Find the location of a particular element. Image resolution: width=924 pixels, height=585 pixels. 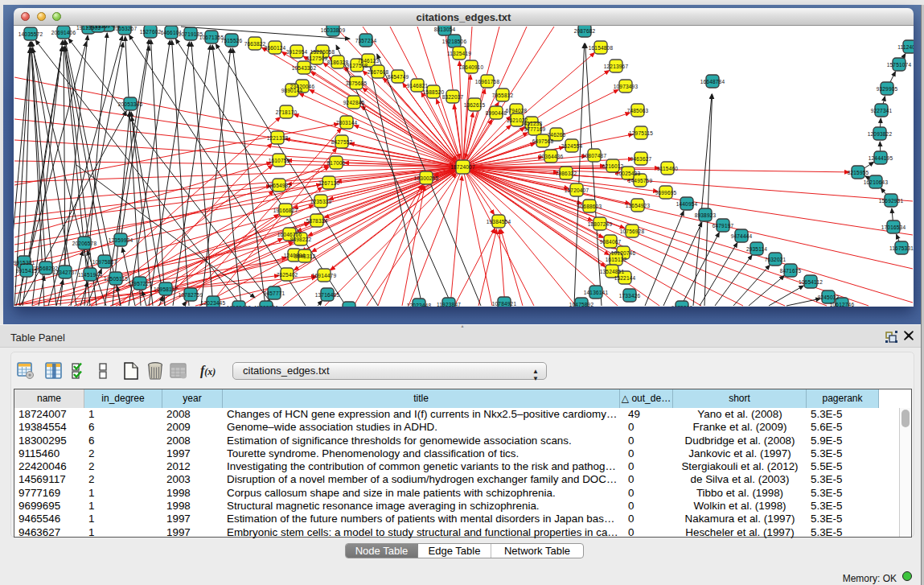

svg-text: 10475892 is located at coordinates (582, 304).